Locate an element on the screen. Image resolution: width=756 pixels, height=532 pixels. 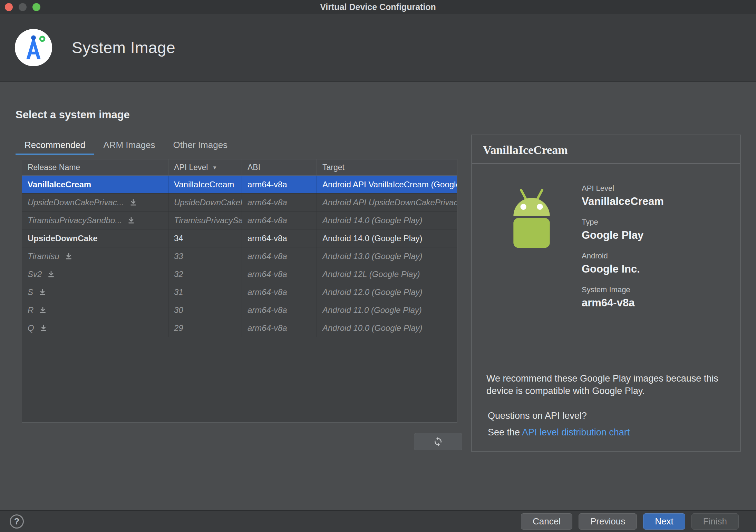
table-row-sv2: Sv2 32 arm64-v8a Android 12L (Google Pla… is located at coordinates (240, 274).